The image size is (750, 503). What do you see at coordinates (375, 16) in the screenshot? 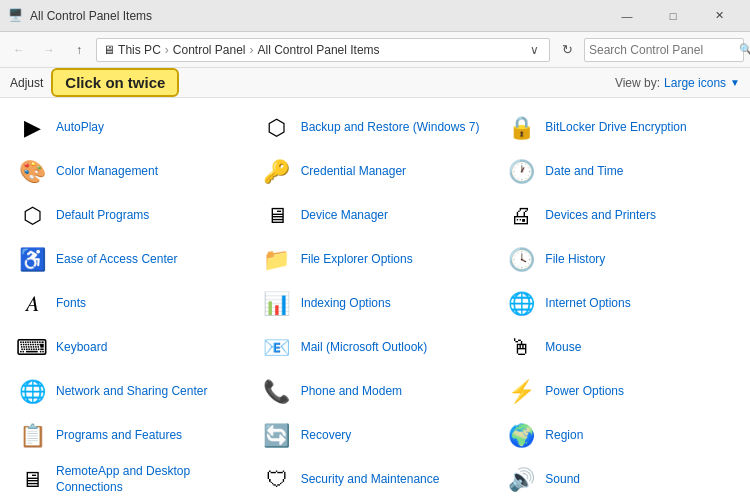
I see `titlebar: 🖥️ All Control Panel Items — □ ✕` at bounding box center [375, 16].